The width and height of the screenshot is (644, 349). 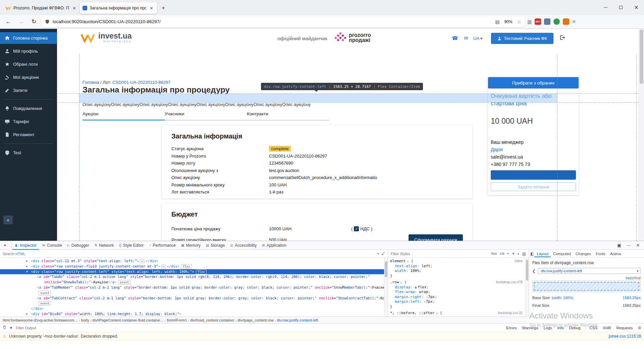 I want to click on breadcrumb-node: form#Form1, so click(x=177, y=320).